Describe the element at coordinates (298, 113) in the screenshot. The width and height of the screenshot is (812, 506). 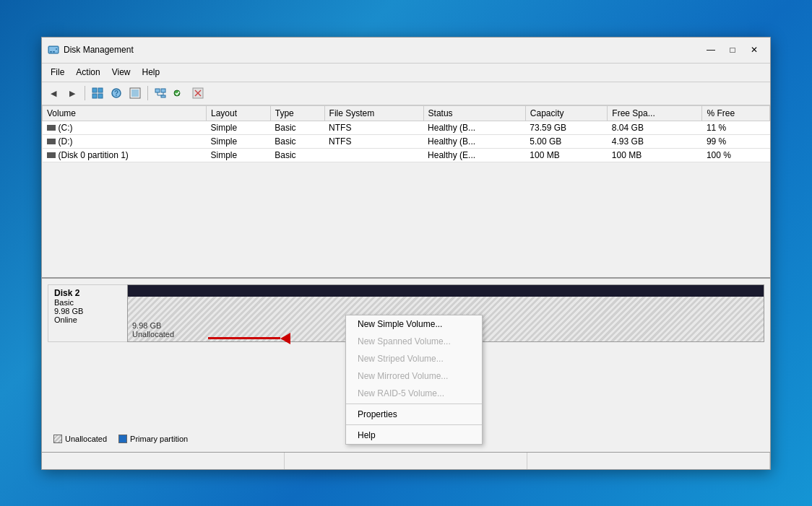
I see `col-type: Type` at that location.